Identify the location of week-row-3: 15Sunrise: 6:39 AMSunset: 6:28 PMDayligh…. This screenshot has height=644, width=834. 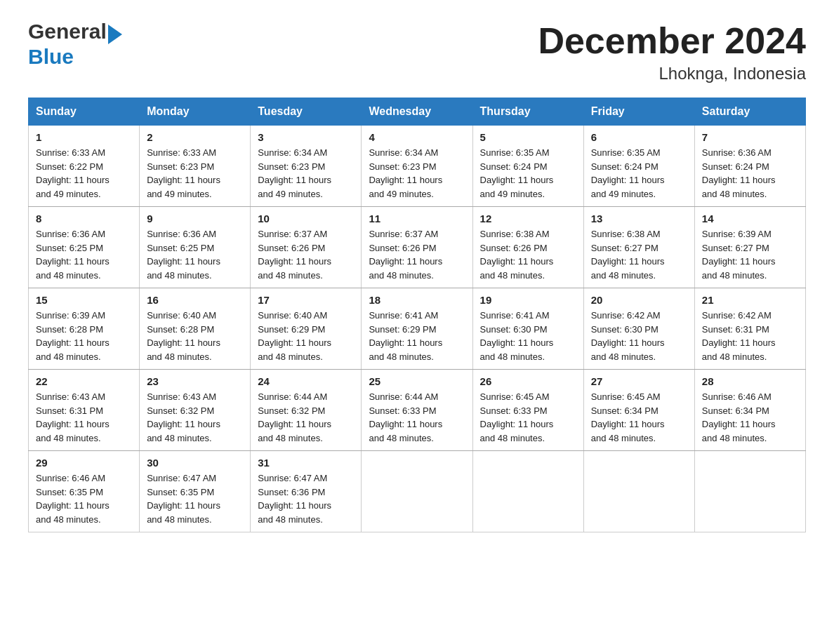
(417, 329).